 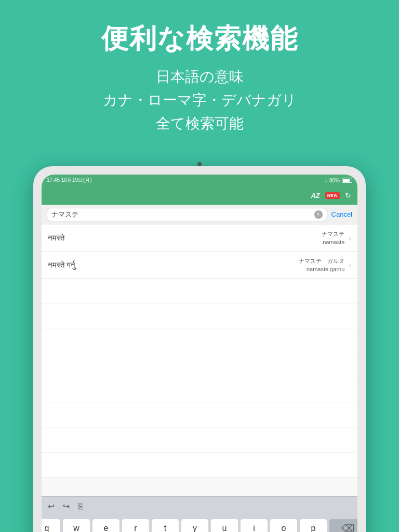 What do you see at coordinates (348, 195) in the screenshot?
I see `refresh-button: ↻` at bounding box center [348, 195].